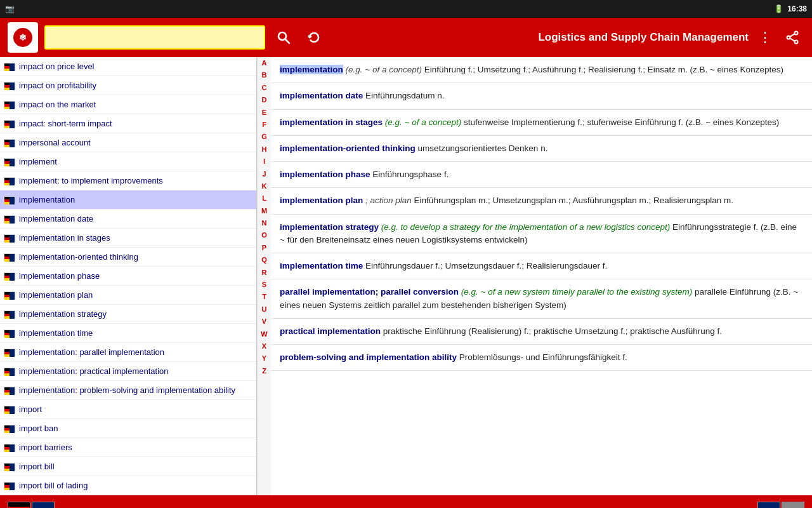 The width and height of the screenshot is (812, 508). What do you see at coordinates (264, 161) in the screenshot?
I see `alpha-letter-i: I` at bounding box center [264, 161].